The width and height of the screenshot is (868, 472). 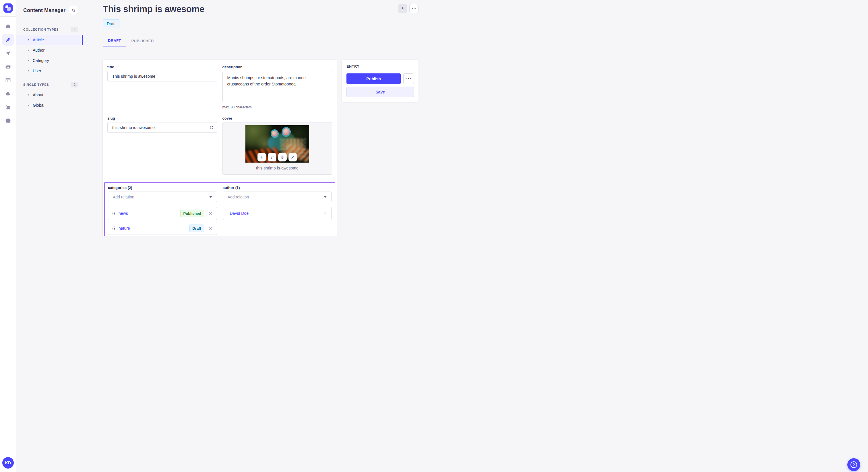 What do you see at coordinates (277, 87) in the screenshot?
I see `description-textarea: Mantis shrimps, or stomatopods, are mari…` at bounding box center [277, 87].